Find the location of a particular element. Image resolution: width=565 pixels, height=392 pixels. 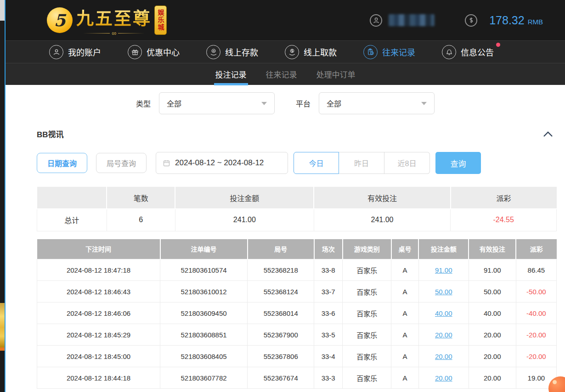

summary-bet-amount: 241.00 is located at coordinates (244, 220).